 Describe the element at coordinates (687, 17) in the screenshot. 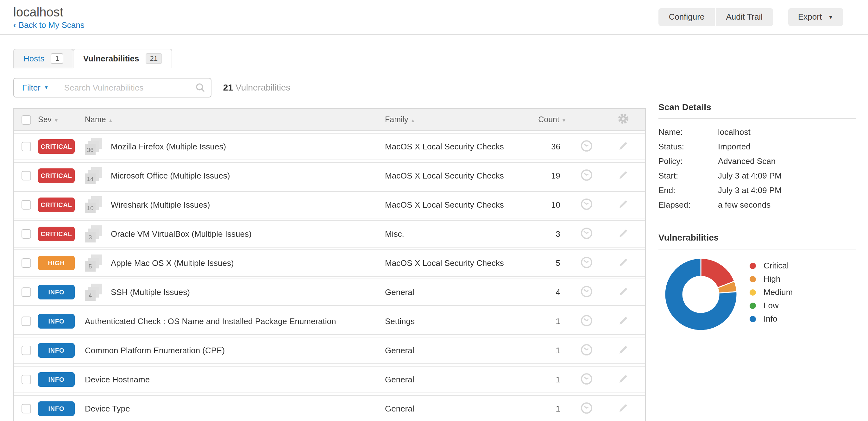

I see `configure-button: Configure` at that location.